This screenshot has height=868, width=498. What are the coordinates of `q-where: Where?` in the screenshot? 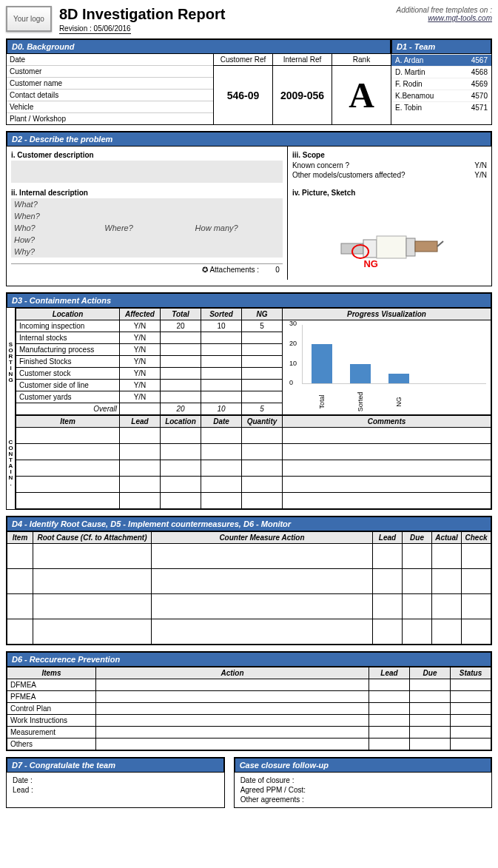 It's located at (147, 228).